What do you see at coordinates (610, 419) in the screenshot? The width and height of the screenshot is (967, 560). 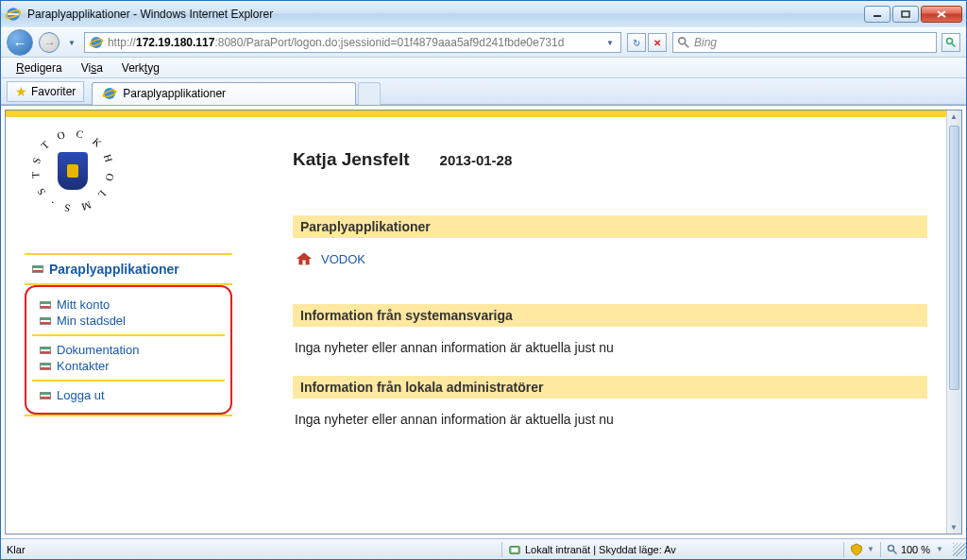 I see `info-local-text: Inga nyheter eller annan information är …` at bounding box center [610, 419].